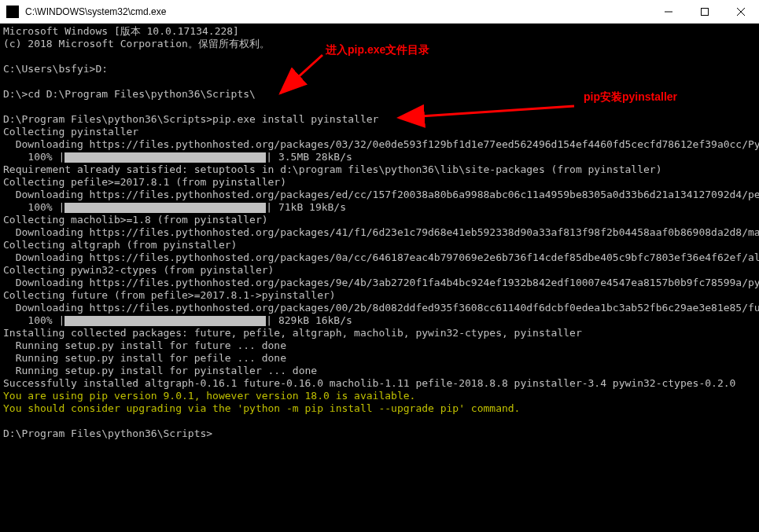 Image resolution: width=759 pixels, height=532 pixels. Describe the element at coordinates (379, 94) in the screenshot. I see `terminal-line: D:\>cd D:\Program Files\python36\Scripts…` at that location.